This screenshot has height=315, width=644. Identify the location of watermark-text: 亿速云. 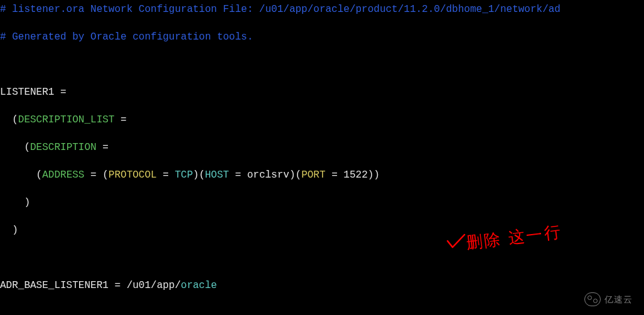
(619, 299).